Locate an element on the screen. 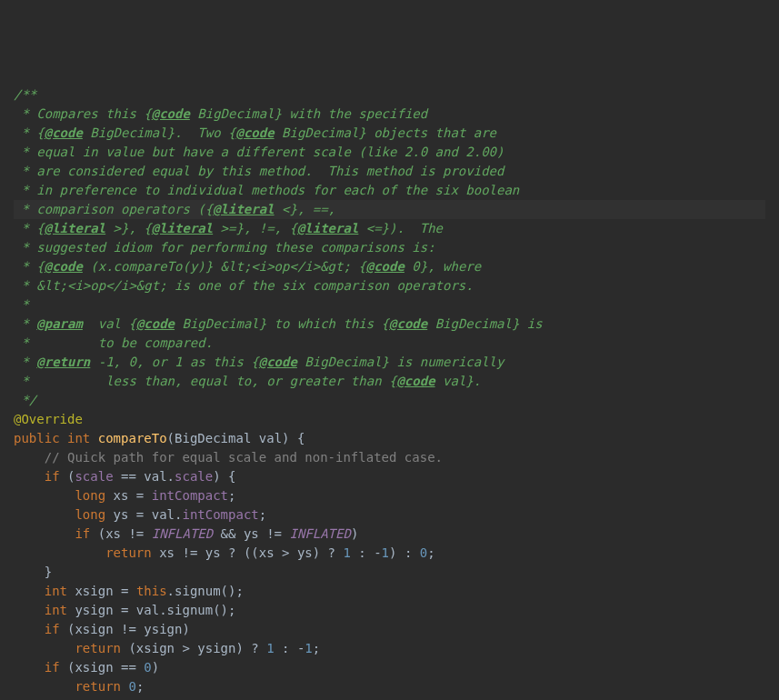 The image size is (779, 700). code-line: if (xsign != ysign) is located at coordinates (102, 629).